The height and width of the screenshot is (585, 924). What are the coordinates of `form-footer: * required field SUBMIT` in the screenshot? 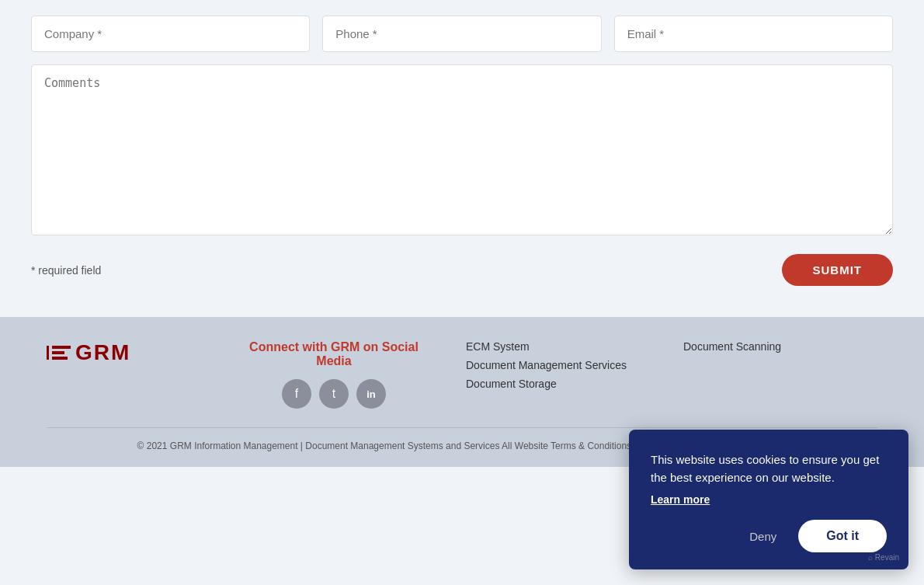 It's located at (462, 270).